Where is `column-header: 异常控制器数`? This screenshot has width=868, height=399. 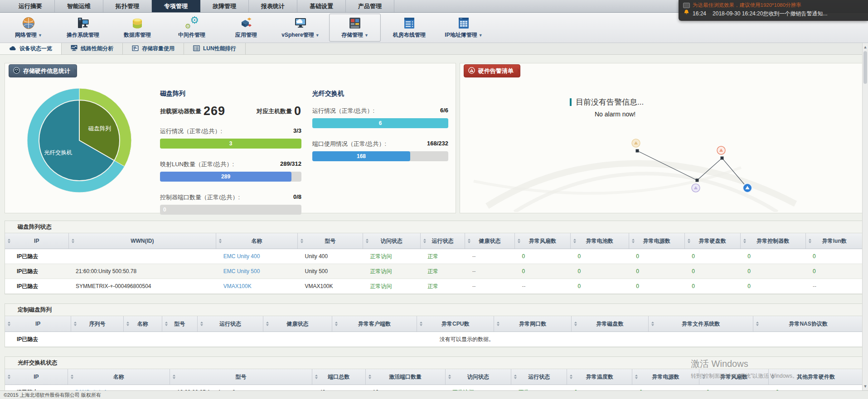
column-header: 异常控制器数 is located at coordinates (773, 241).